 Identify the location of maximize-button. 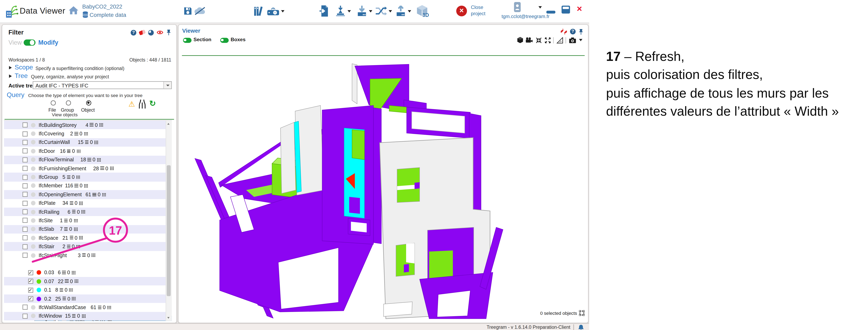
(566, 9).